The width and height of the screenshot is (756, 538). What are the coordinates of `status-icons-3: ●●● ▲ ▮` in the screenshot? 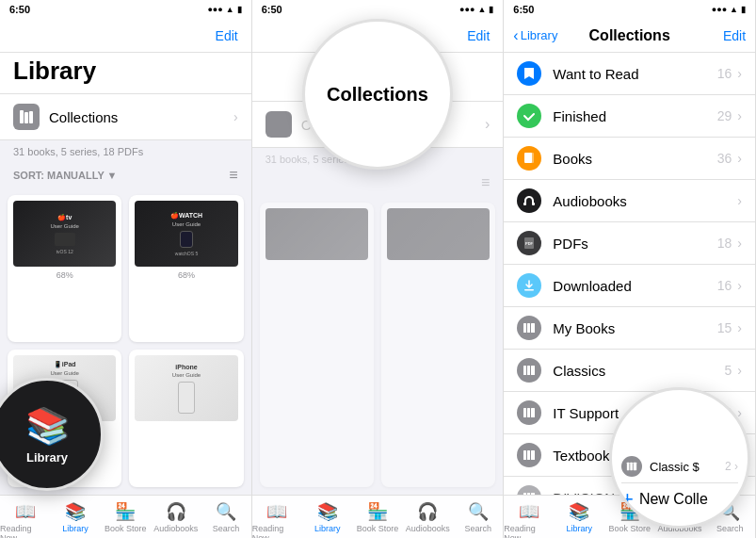 It's located at (729, 9).